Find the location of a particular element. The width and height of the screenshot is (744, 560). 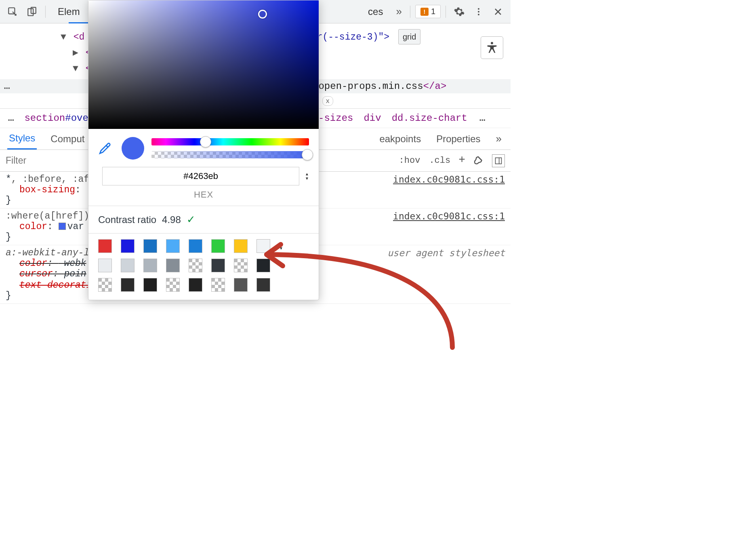

tabs-overflow: » is located at coordinates (399, 11).